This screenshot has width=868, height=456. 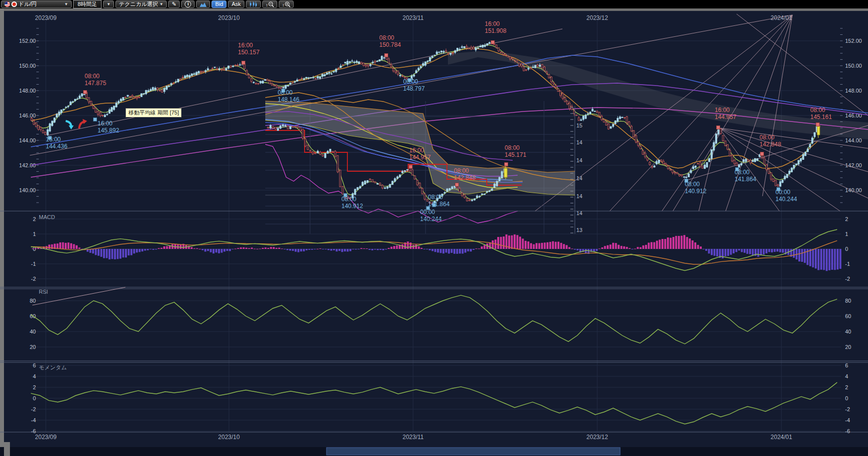 What do you see at coordinates (36, 4) in the screenshot?
I see `currency-pair-select: ドル/円 ▼` at bounding box center [36, 4].